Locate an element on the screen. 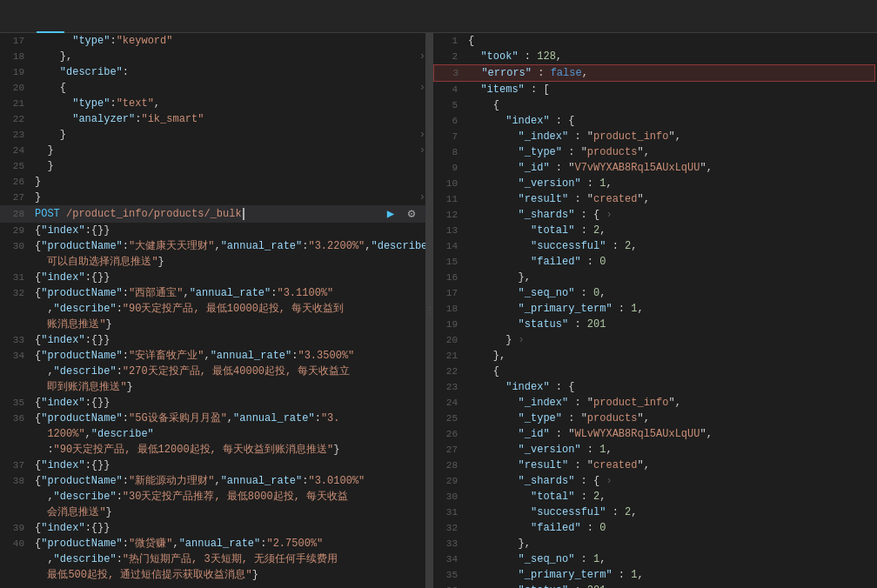 The width and height of the screenshot is (877, 588). output-line: 3 "errors" : false, is located at coordinates (654, 73).